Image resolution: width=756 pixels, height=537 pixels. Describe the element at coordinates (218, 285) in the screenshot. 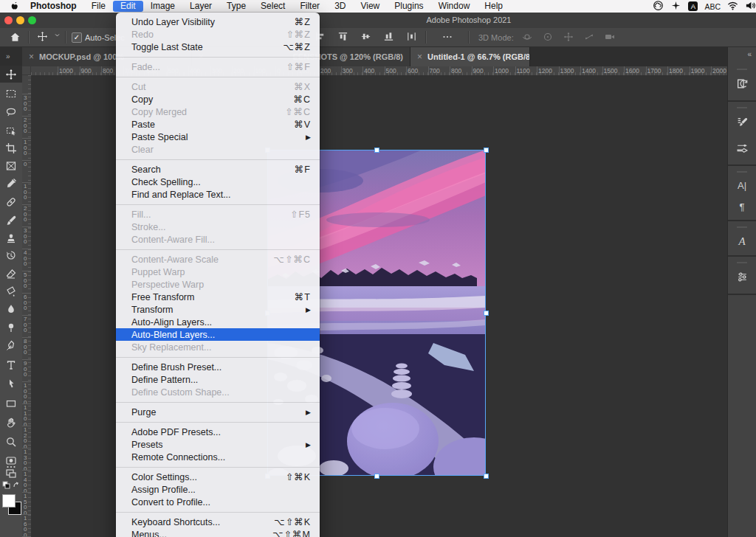

I see `menu-item-perspective-warp: Perspective Warp` at that location.